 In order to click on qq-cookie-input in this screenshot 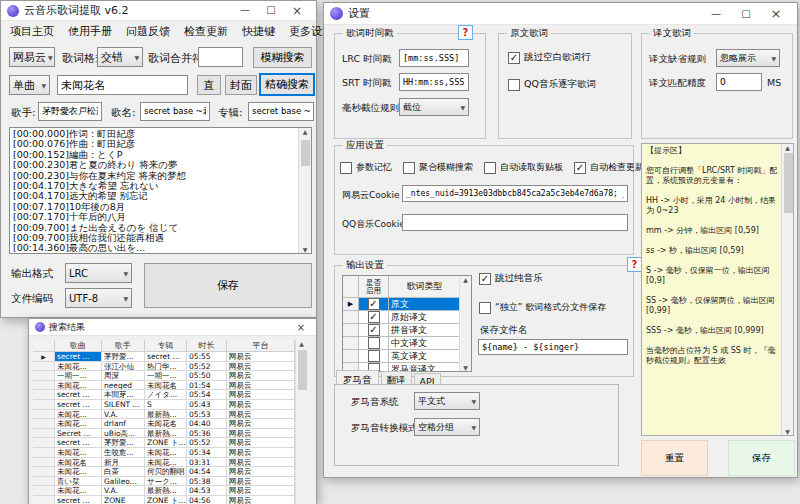, I will do `click(515, 222)`.